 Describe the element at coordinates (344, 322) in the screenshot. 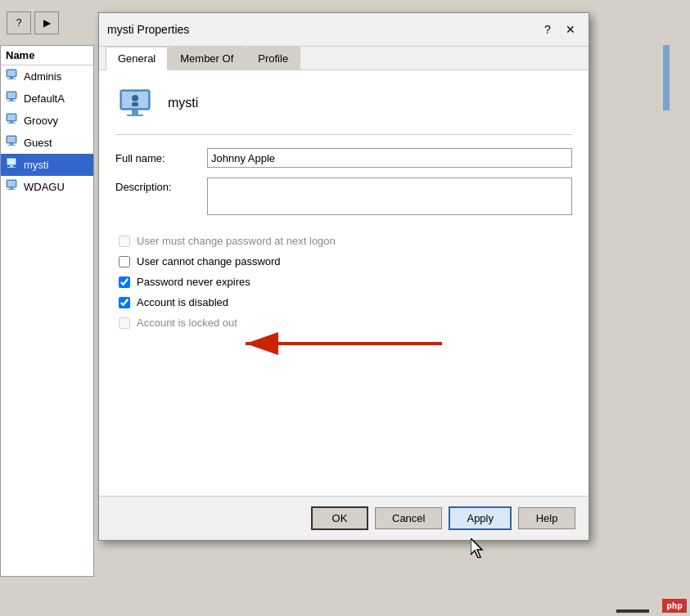

I see `checkbox-row-4: Account is locked out` at that location.